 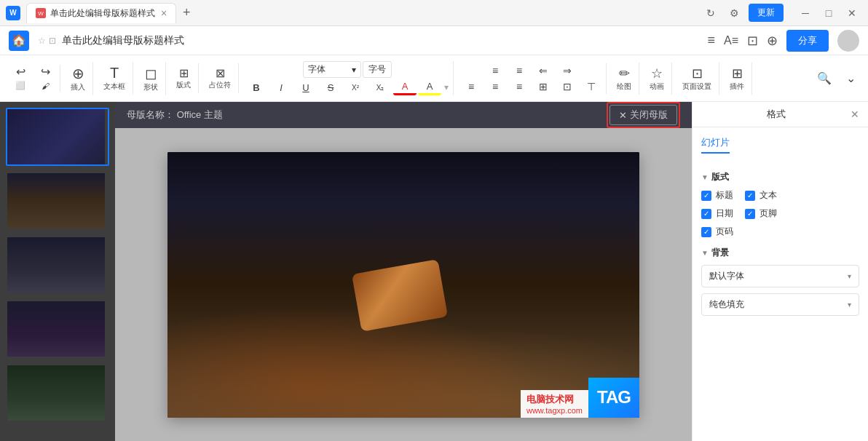 What do you see at coordinates (52, 41) in the screenshot?
I see `doc-mode-icon: ⊡` at bounding box center [52, 41].